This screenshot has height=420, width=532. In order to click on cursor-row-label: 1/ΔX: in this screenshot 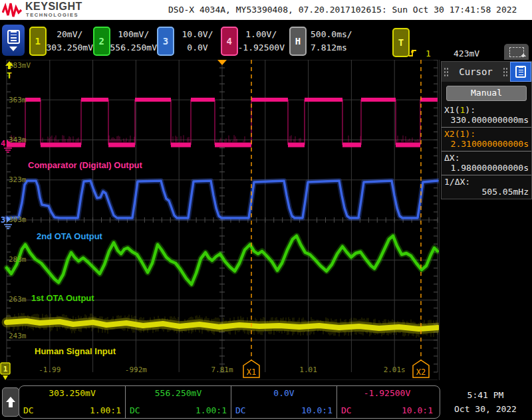, I will do `click(487, 182)`.